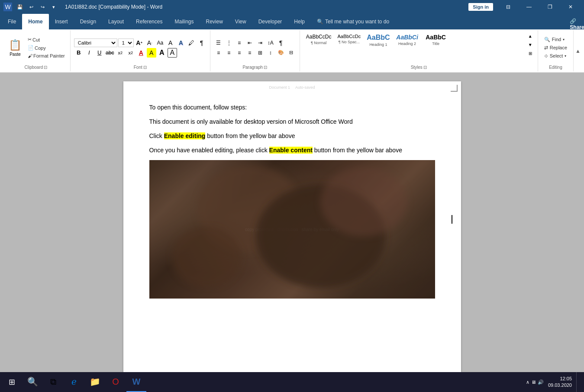  I want to click on paragraph-dialog-icon: ⊡, so click(265, 67).